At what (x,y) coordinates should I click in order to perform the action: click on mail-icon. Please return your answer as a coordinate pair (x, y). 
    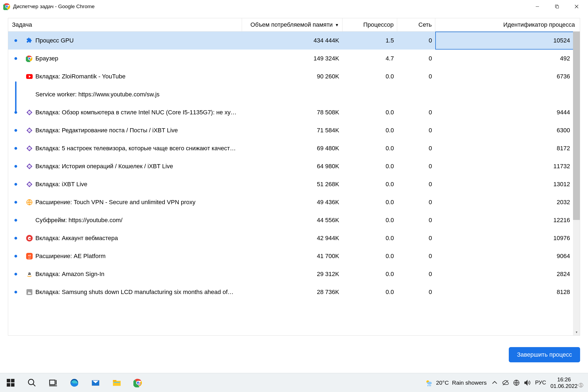
    Looking at the image, I should click on (96, 383).